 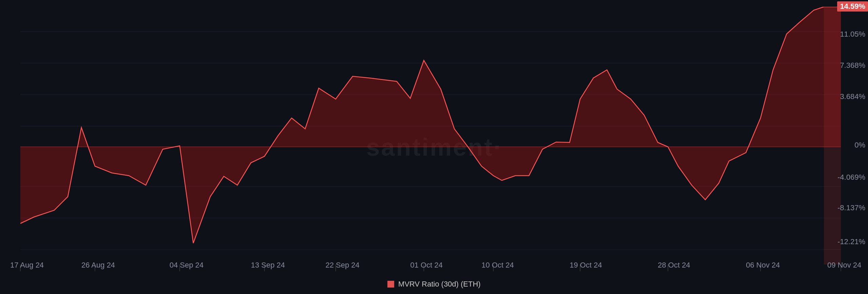 What do you see at coordinates (186, 265) in the screenshot?
I see `x-label-sep04: 04 Sep 24` at bounding box center [186, 265].